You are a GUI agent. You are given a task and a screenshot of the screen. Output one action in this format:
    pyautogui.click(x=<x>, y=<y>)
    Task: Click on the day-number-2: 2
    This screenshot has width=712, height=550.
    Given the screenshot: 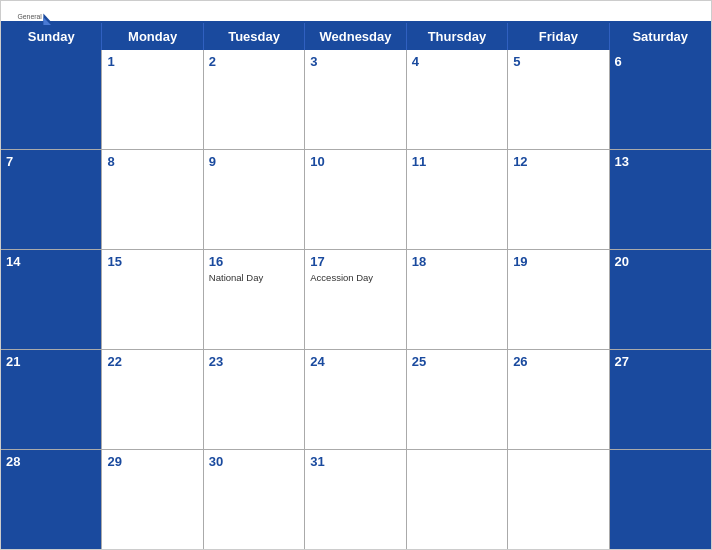 What is the action you would take?
    pyautogui.click(x=254, y=62)
    